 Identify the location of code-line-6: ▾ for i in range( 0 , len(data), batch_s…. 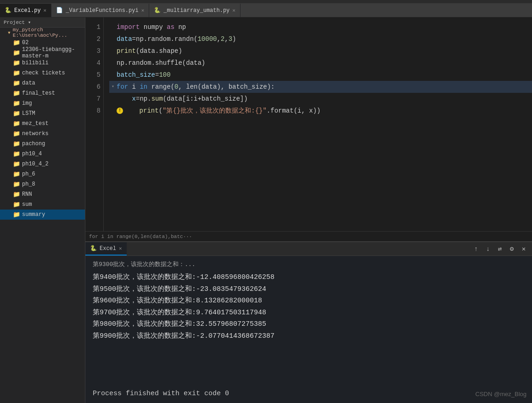
(320, 87).